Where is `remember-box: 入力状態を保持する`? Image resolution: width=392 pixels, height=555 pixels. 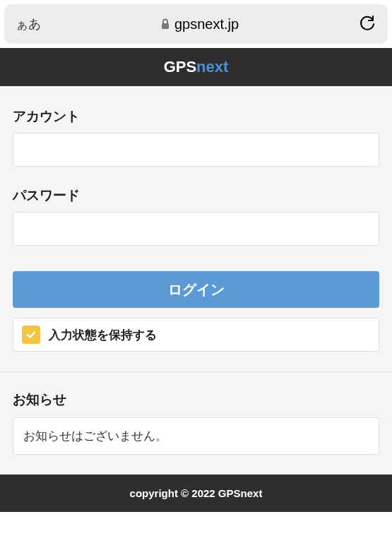 remember-box: 入力状態を保持する is located at coordinates (196, 335).